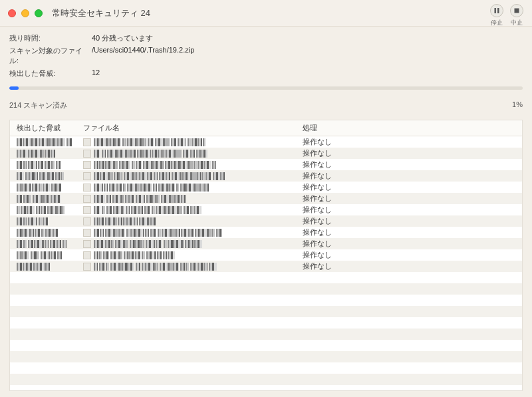 Image resolution: width=532 pixels, height=397 pixels. Describe the element at coordinates (51, 39) in the screenshot. I see `time-remaining-label: 残り時間:` at that location.